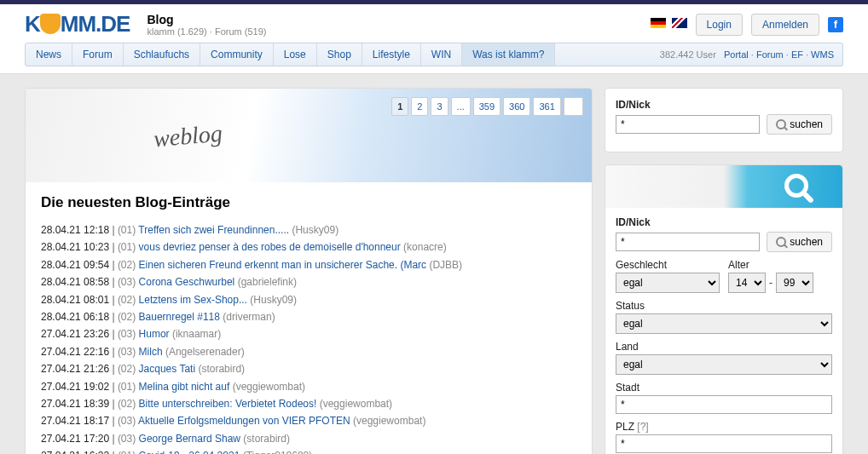  Describe the element at coordinates (737, 55) in the screenshot. I see `nav-link-portal: Portal` at that location.